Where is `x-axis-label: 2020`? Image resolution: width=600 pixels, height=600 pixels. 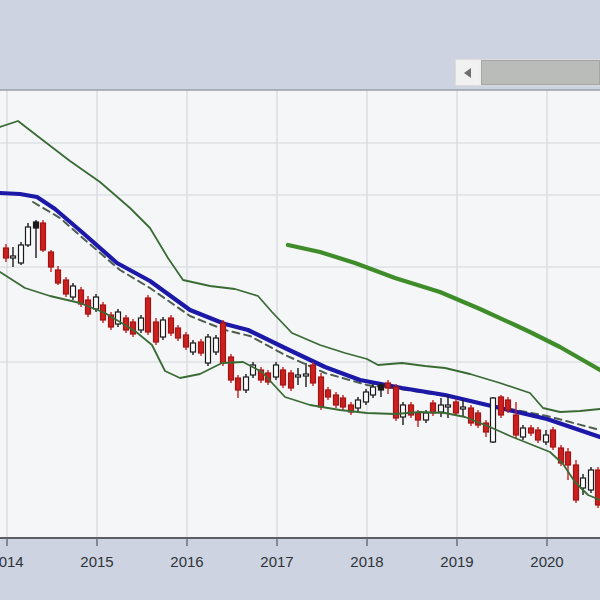
x-axis-label: 2020 is located at coordinates (546, 562).